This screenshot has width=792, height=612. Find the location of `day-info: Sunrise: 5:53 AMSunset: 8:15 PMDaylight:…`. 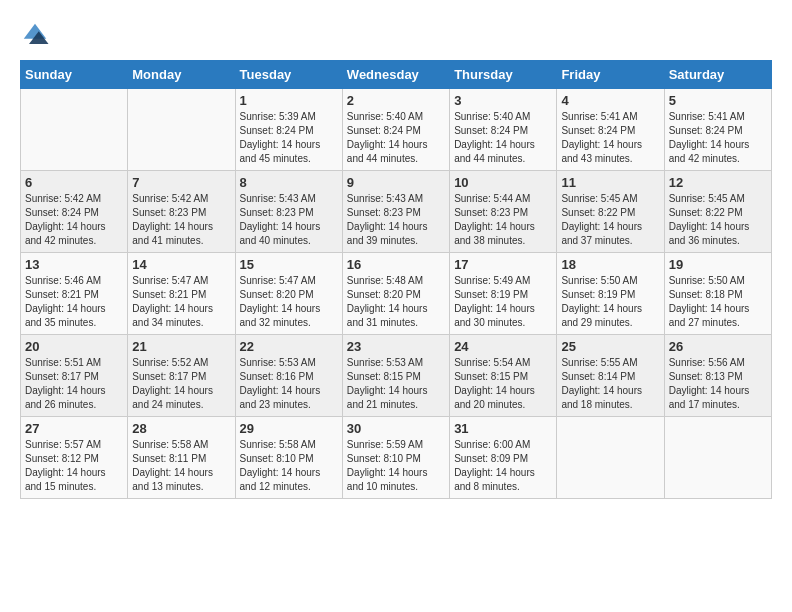

day-info: Sunrise: 5:53 AMSunset: 8:15 PMDaylight:… is located at coordinates (396, 384).